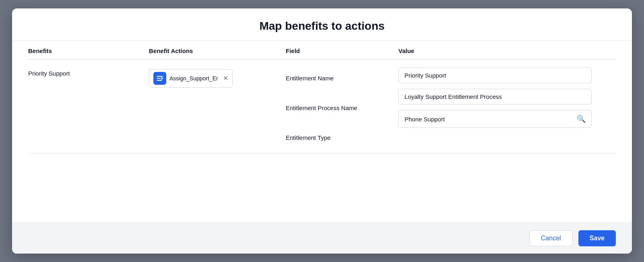  Describe the element at coordinates (322, 50) in the screenshot. I see `table-header: Benefits Benefit Actions Field Value` at that location.